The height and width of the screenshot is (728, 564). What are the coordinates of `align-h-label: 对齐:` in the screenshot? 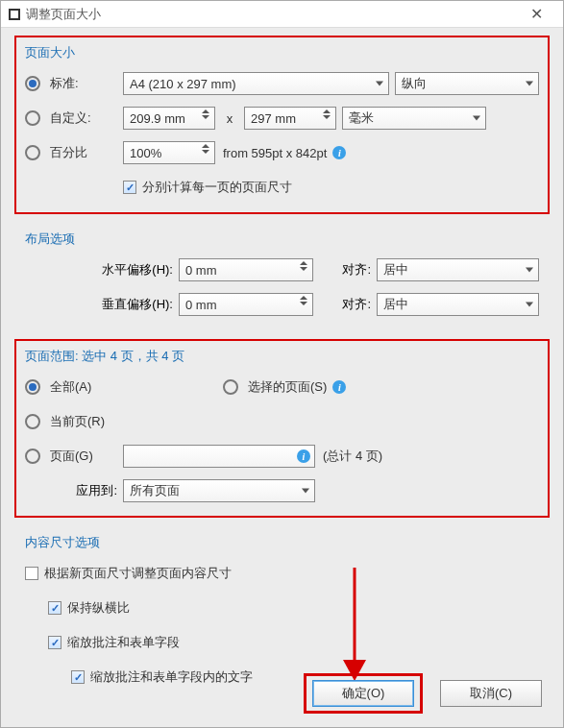 It's located at (345, 270).